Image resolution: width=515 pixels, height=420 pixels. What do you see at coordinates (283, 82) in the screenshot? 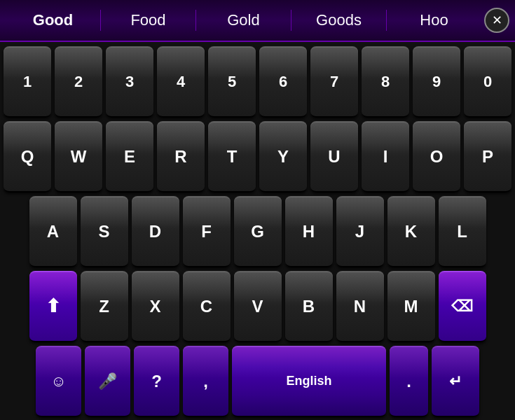
I see `key-6: 6` at bounding box center [283, 82].